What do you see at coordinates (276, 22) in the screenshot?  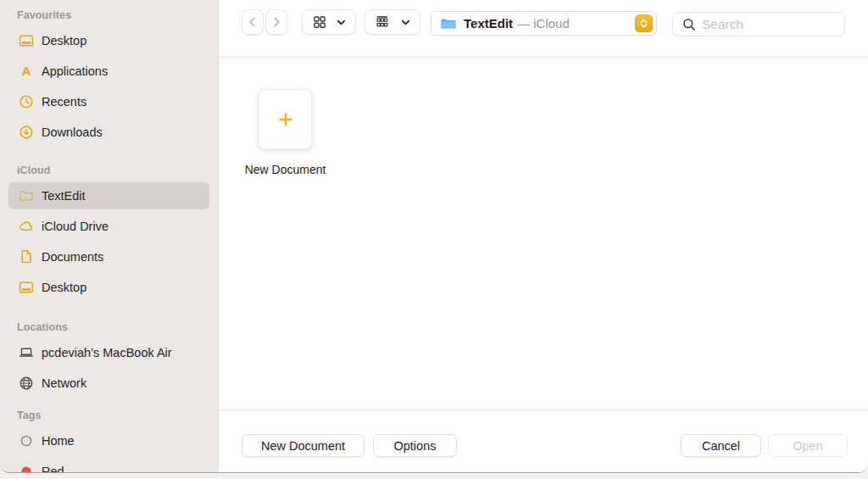 I see `chevron-right-icon` at bounding box center [276, 22].